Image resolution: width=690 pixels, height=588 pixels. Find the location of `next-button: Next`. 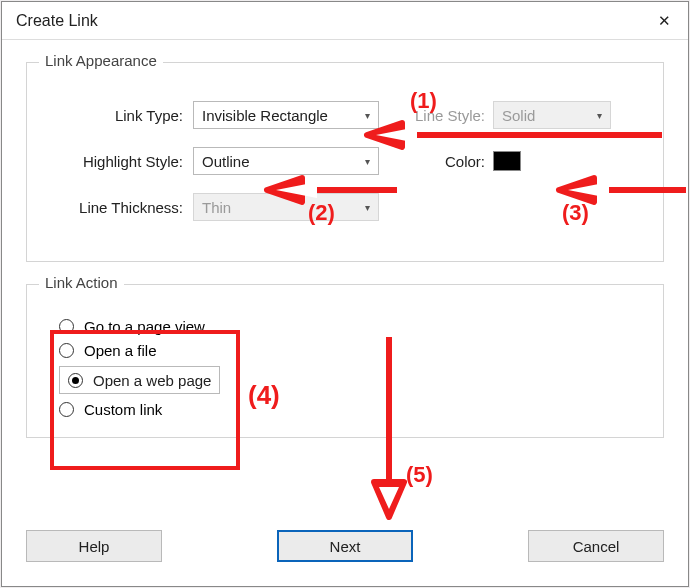

next-button: Next is located at coordinates (345, 546).